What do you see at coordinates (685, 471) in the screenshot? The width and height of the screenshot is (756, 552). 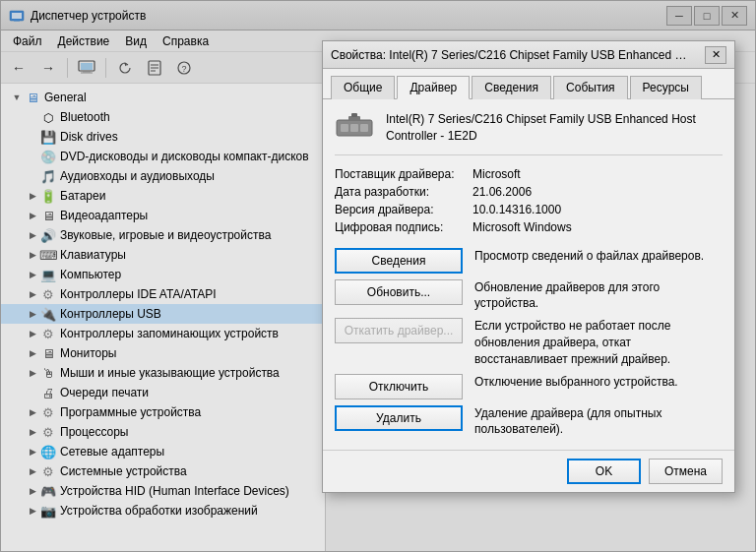 I see `cancel-button: Отмена` at bounding box center [685, 471].